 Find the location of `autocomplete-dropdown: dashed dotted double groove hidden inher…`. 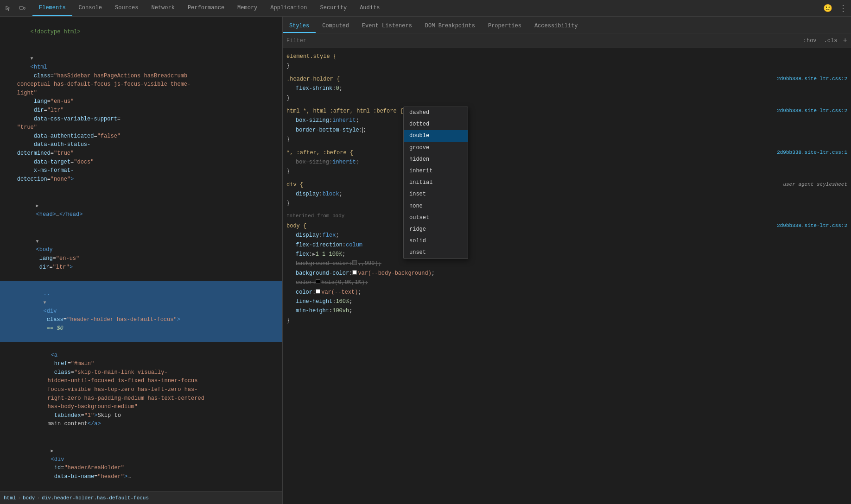

autocomplete-dropdown: dashed dotted double groove hidden inher… is located at coordinates (436, 183).